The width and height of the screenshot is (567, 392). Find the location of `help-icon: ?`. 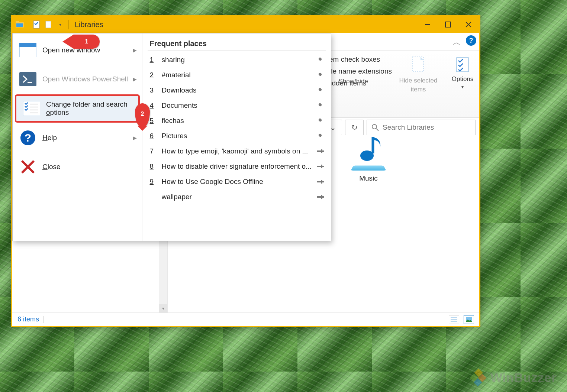

help-icon: ? is located at coordinates (28, 138).